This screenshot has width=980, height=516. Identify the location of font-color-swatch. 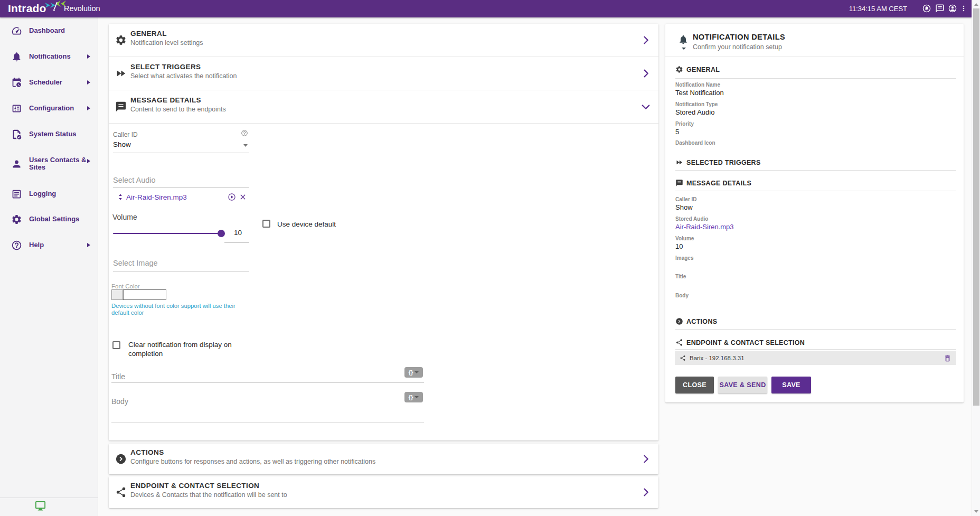
(117, 295).